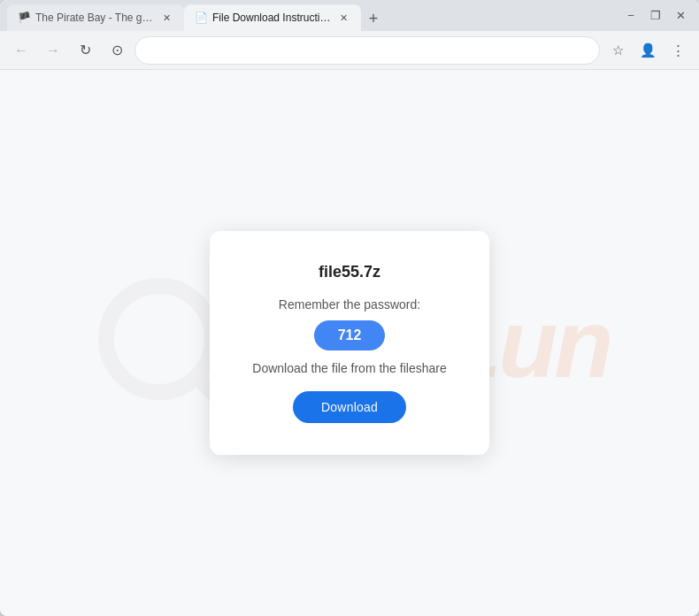 The image size is (699, 616). Describe the element at coordinates (350, 407) in the screenshot. I see `download-button: Download` at that location.